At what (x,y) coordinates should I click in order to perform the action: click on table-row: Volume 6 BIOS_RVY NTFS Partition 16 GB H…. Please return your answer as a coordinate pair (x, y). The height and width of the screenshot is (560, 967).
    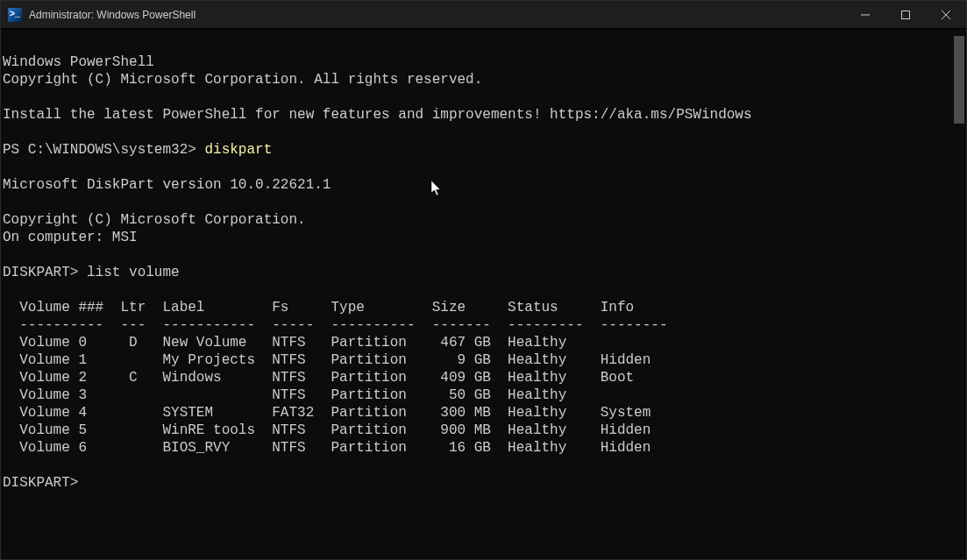
    Looking at the image, I should click on (326, 448).